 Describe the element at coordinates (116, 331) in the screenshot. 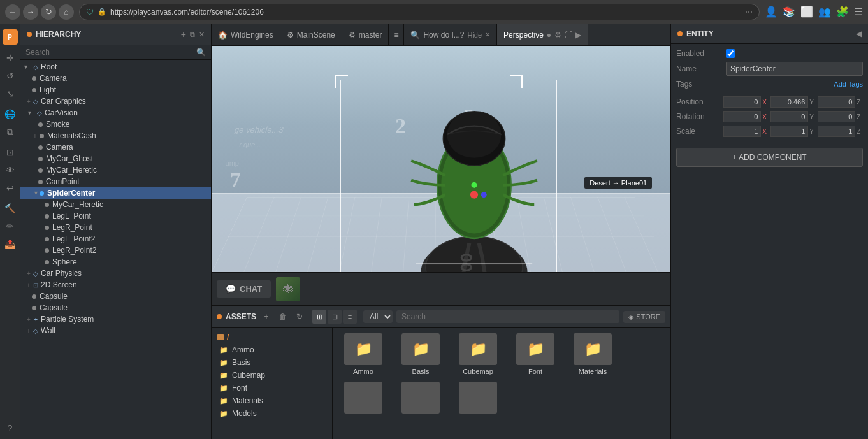

I see `tree-item-wall: + ◇ Wall` at that location.